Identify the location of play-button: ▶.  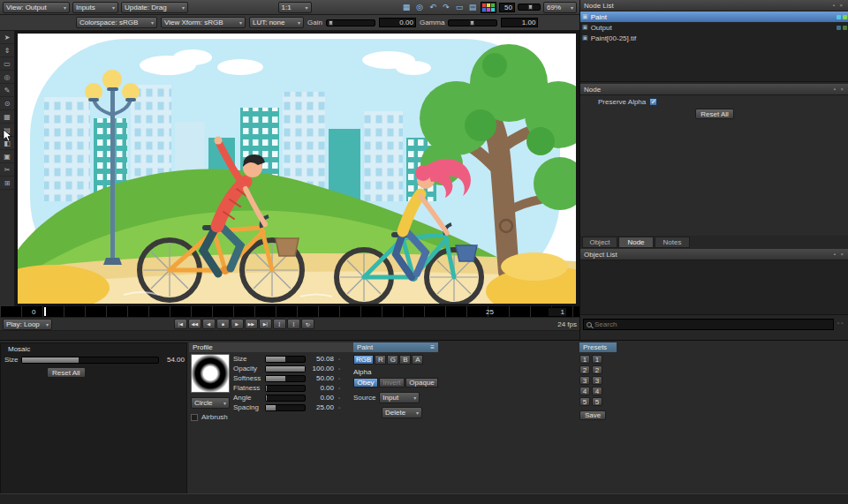
(237, 324).